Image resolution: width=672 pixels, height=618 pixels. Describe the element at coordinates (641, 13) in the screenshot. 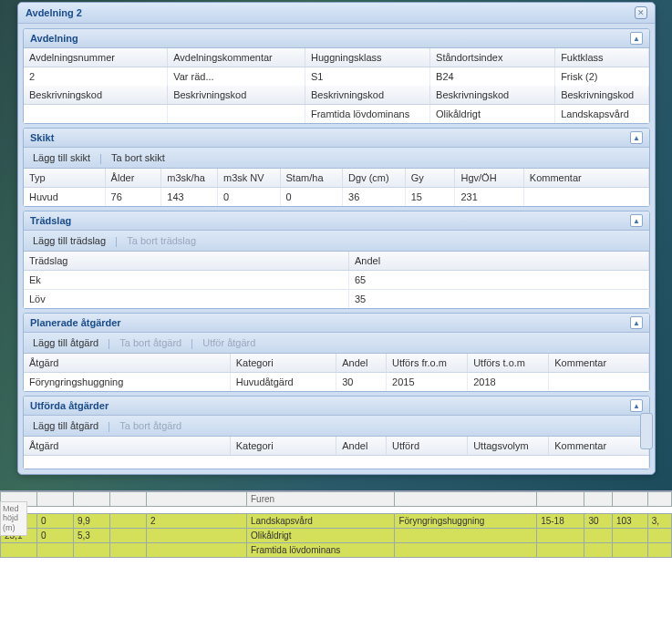

I see `close-icon: ✕` at that location.